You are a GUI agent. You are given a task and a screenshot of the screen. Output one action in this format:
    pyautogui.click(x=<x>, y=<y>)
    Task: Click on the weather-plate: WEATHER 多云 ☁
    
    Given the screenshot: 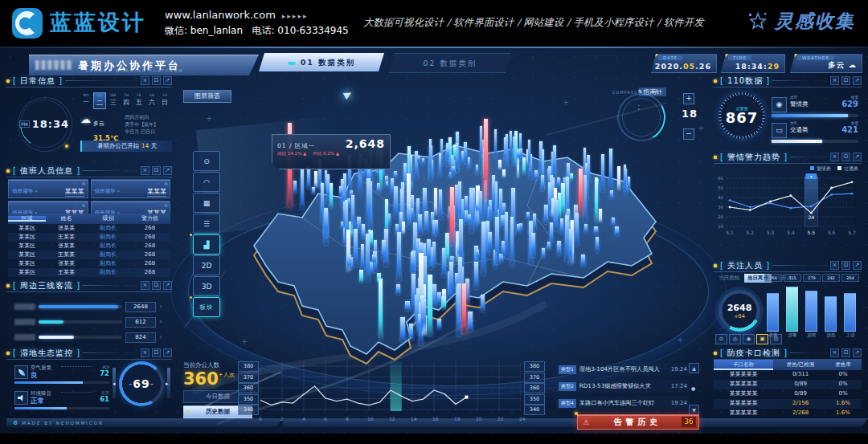 What is the action you would take?
    pyautogui.click(x=826, y=63)
    